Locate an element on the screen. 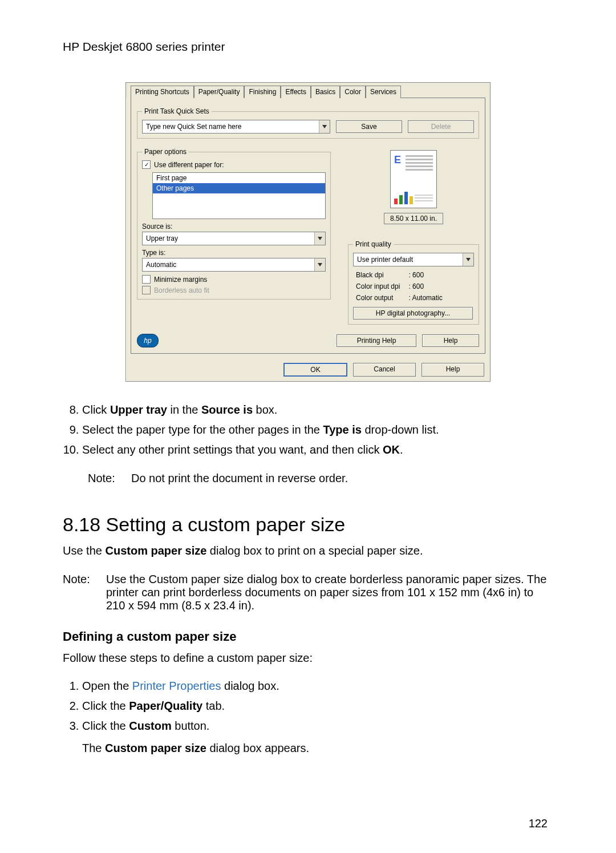 The image size is (616, 853). spec-label: Color output is located at coordinates (381, 298).